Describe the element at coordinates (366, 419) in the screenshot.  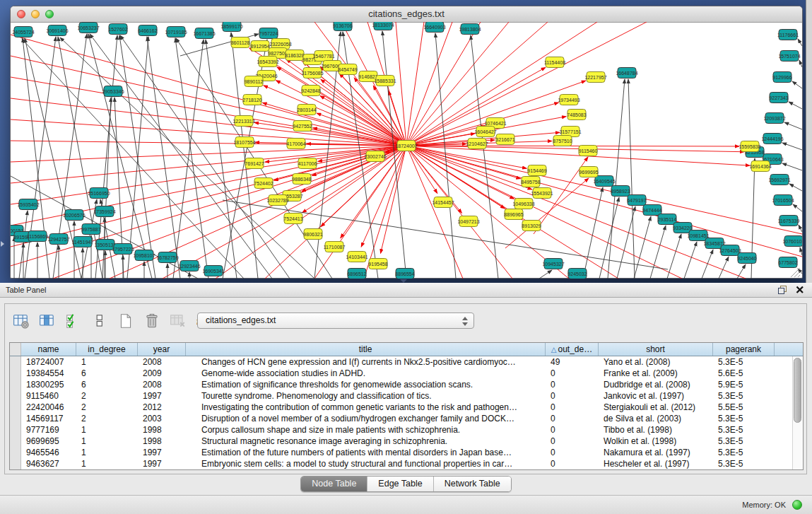
I see `table-cell: Disruption of a novel member of a sodium…` at that location.